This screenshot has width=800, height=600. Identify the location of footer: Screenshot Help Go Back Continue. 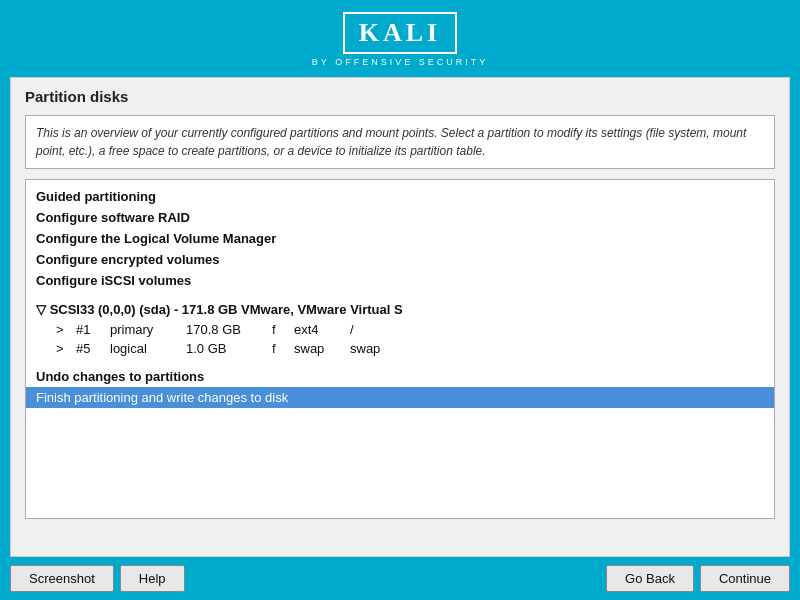
(400, 578).